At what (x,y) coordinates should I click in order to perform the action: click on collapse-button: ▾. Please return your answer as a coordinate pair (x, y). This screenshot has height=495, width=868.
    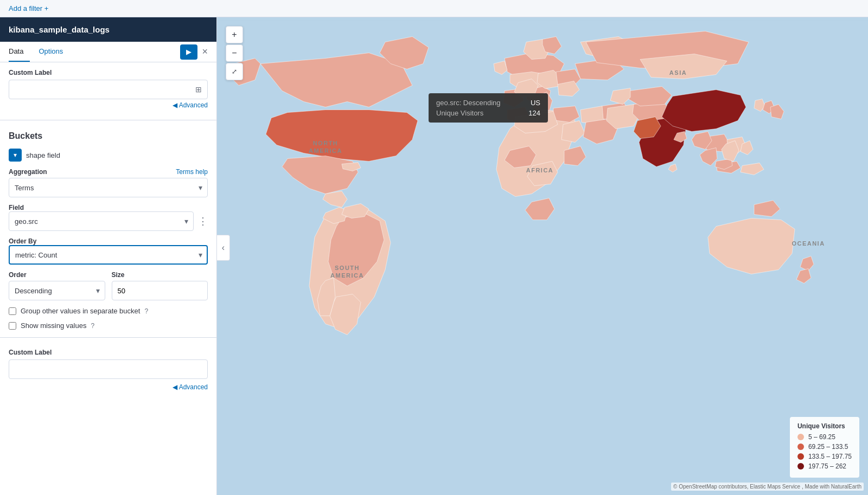
    Looking at the image, I should click on (15, 155).